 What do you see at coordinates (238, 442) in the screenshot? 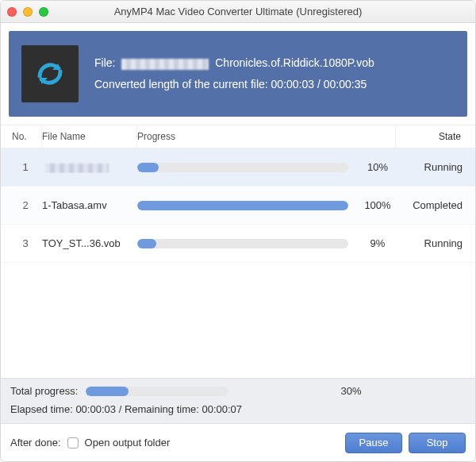
I see `footer: After done: Open output folder Pause Sto…` at bounding box center [238, 442].